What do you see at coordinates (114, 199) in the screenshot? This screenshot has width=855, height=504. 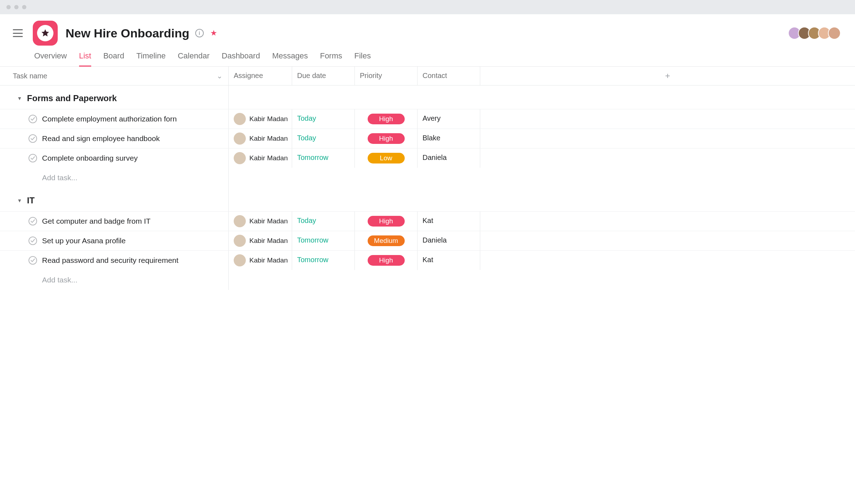 I see `section-header: ▼ IT` at bounding box center [114, 199].